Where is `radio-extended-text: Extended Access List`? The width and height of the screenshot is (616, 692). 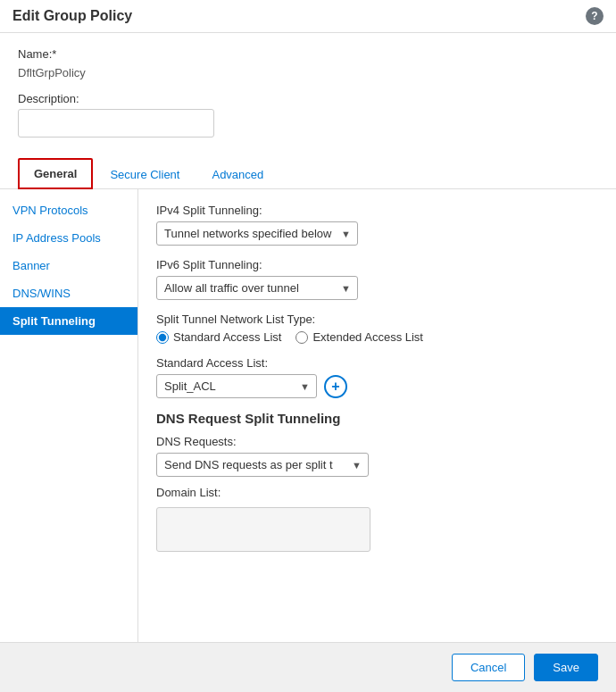
radio-extended-text: Extended Access List is located at coordinates (368, 338).